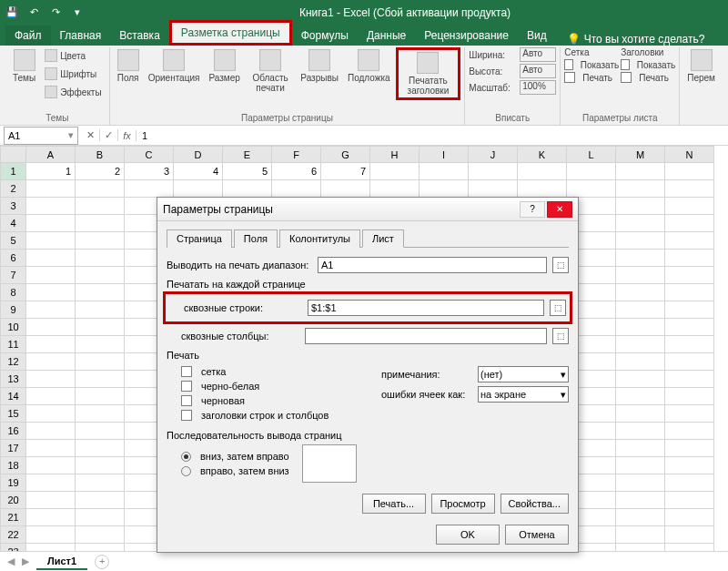  I want to click on add-sheet-button: +, so click(102, 562).